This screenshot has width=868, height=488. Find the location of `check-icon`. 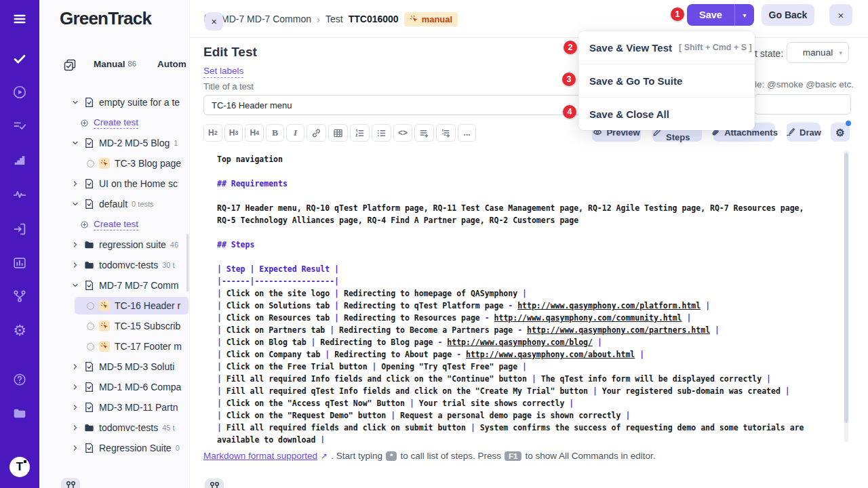

check-icon is located at coordinates (20, 59).